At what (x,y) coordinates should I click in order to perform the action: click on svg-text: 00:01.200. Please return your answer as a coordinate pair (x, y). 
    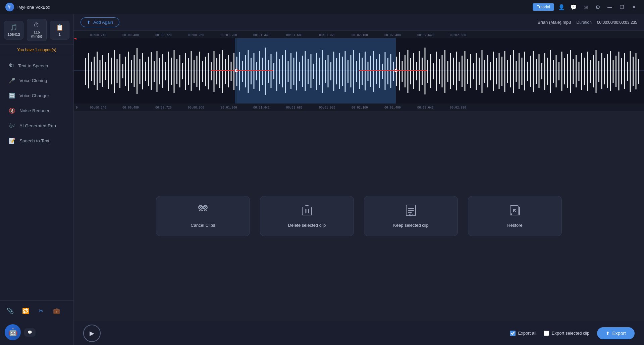
    Looking at the image, I should click on (229, 108).